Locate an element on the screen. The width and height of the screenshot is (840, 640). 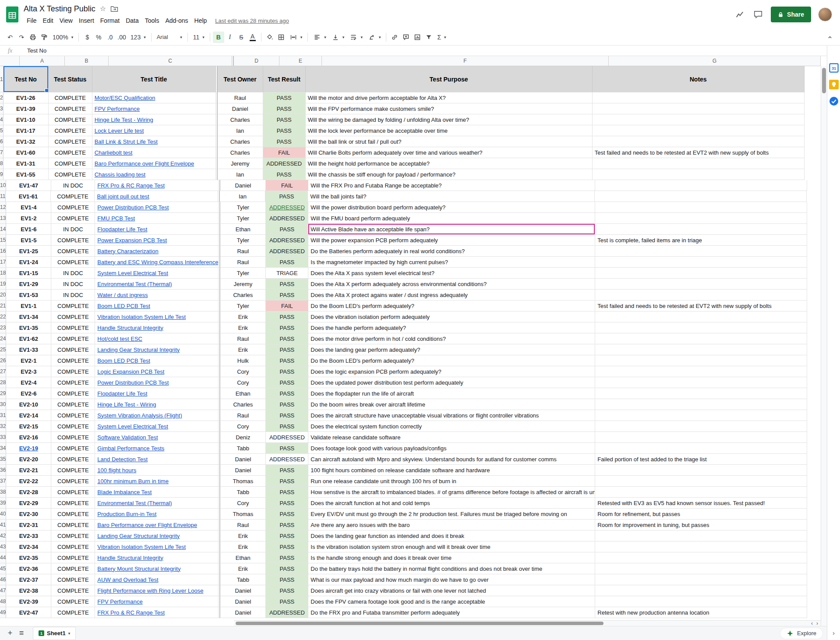
row-number: 11 is located at coordinates (3, 196).